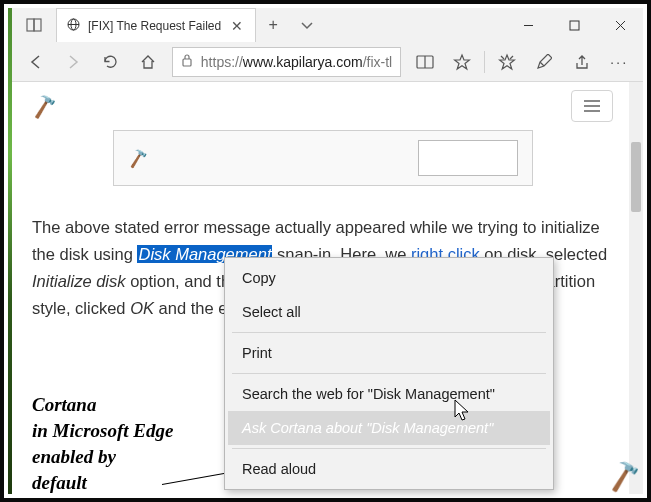  Describe the element at coordinates (102, 443) in the screenshot. I see `annotation-text: Cortana in Microsoft Edge enabled by def…` at that location.